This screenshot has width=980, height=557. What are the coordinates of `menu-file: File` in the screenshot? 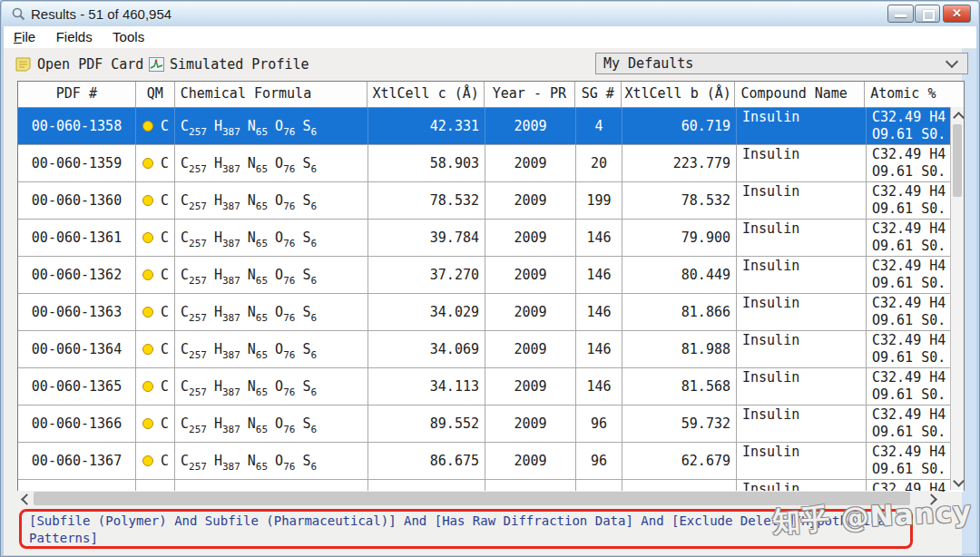 It's located at (24, 35).